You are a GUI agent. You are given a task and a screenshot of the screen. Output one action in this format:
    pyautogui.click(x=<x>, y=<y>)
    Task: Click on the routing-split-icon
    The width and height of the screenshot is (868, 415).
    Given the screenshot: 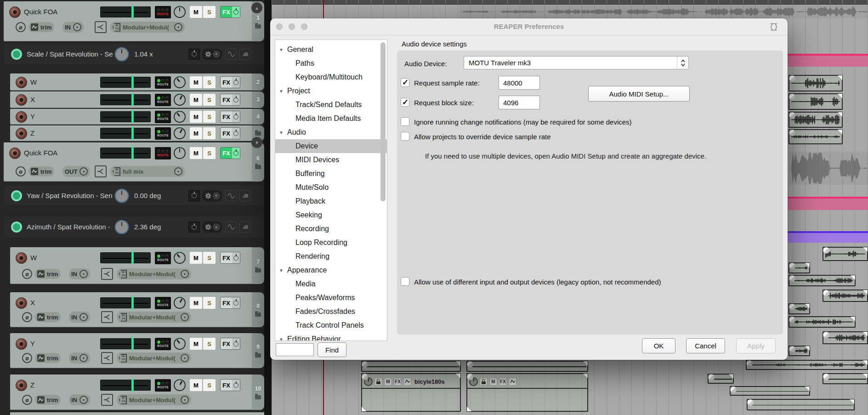 What is the action you would take?
    pyautogui.click(x=107, y=274)
    